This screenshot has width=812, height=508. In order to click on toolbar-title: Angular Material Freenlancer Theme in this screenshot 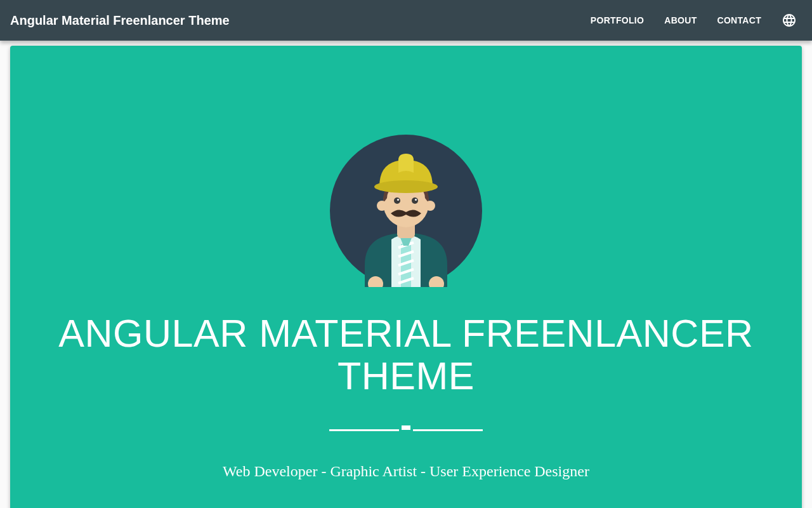, I will do `click(120, 20)`.